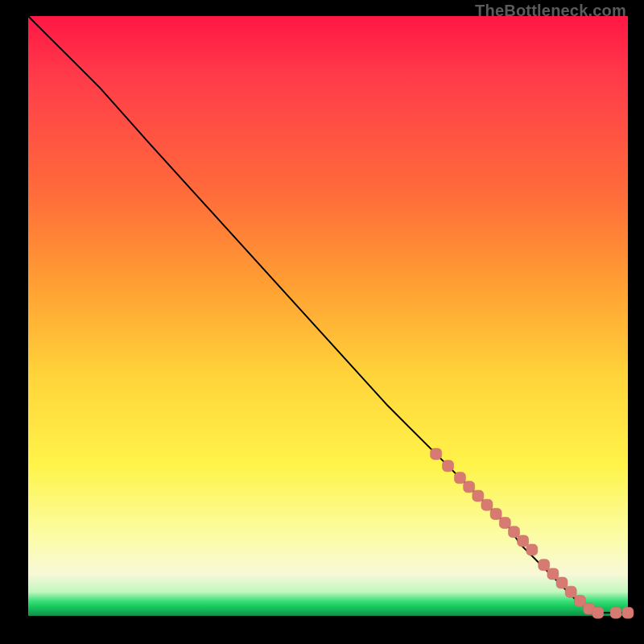  Describe the element at coordinates (532, 533) in the screenshot. I see `markers-group` at that location.